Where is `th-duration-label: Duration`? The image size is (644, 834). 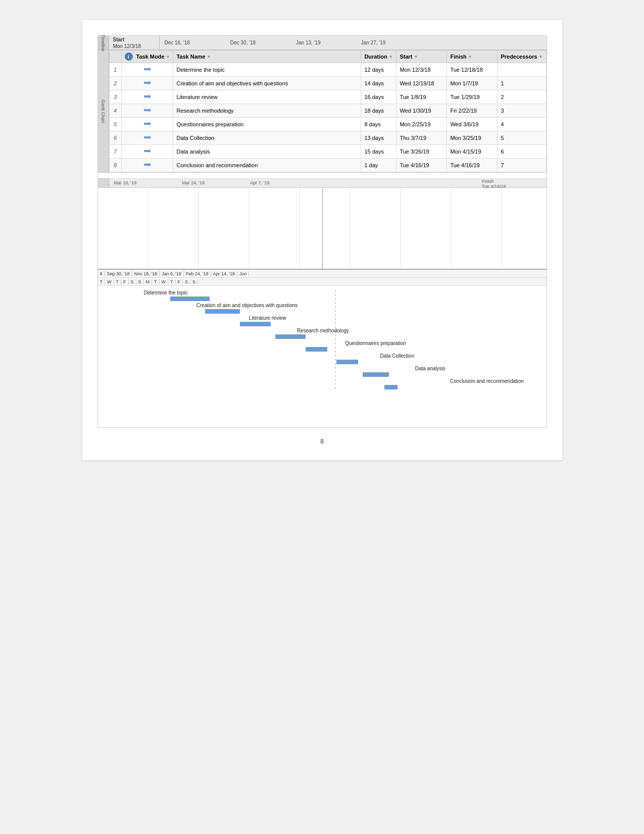
th-duration-label: Duration is located at coordinates (376, 57).